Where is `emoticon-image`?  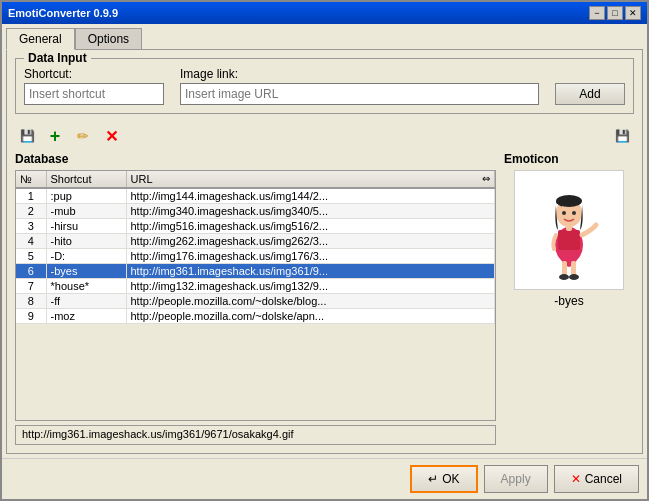
emoticon-image is located at coordinates (569, 230).